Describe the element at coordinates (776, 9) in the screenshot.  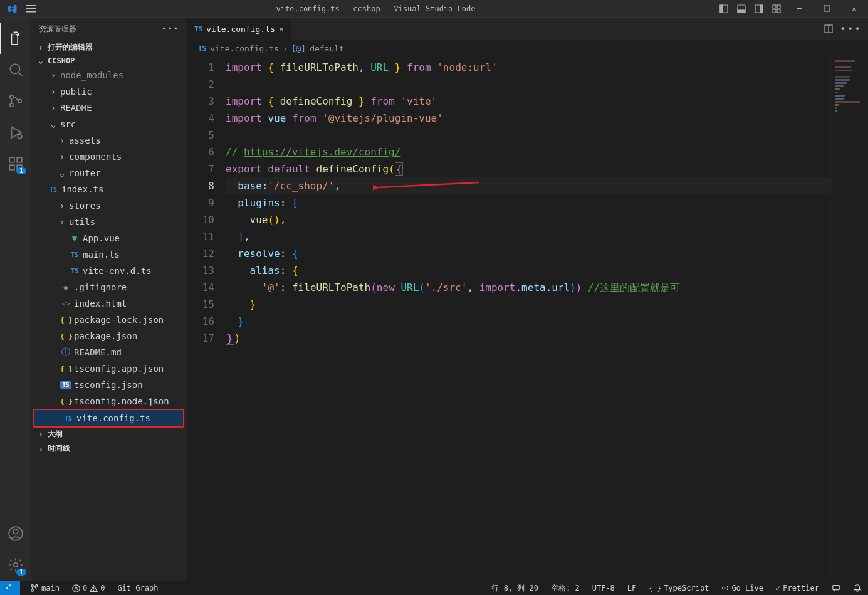
I see `layout-customize-icon` at that location.